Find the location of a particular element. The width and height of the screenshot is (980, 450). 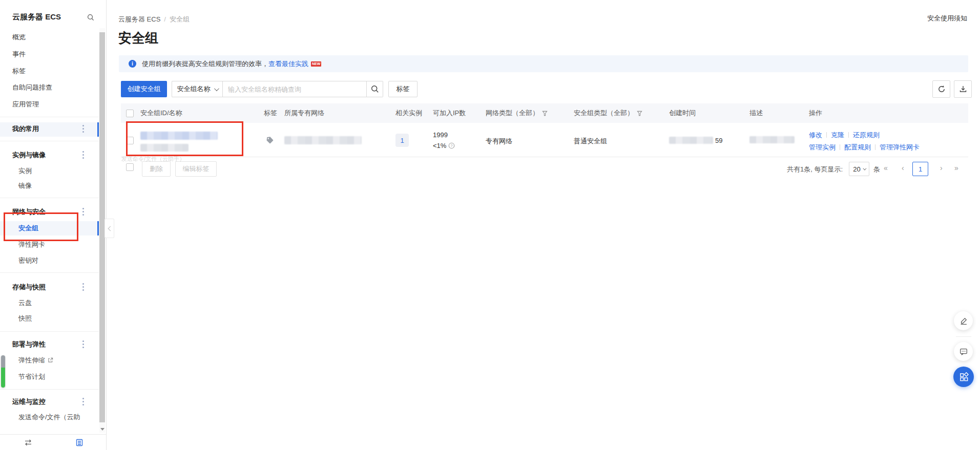

refresh-icon is located at coordinates (942, 89).